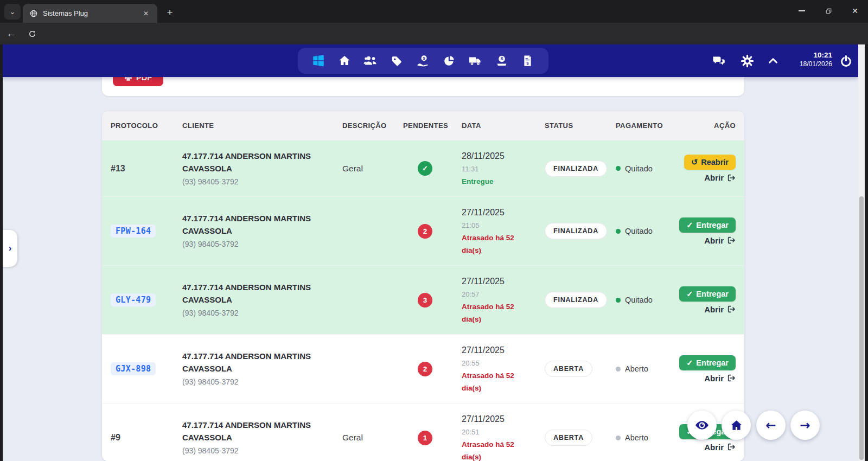 The width and height of the screenshot is (868, 461). I want to click on hand-dollar-icon: $, so click(423, 61).